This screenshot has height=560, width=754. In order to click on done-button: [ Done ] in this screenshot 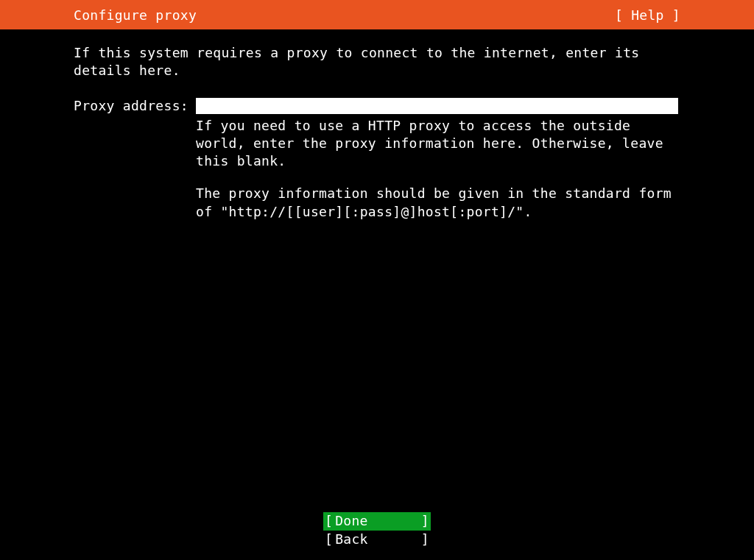, I will do `click(377, 521)`.